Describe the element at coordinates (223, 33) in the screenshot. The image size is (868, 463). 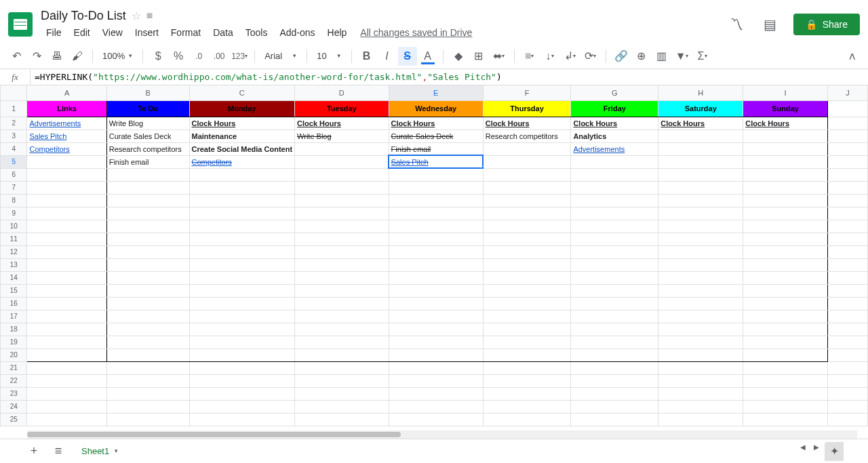
I see `menu-data: Data` at that location.